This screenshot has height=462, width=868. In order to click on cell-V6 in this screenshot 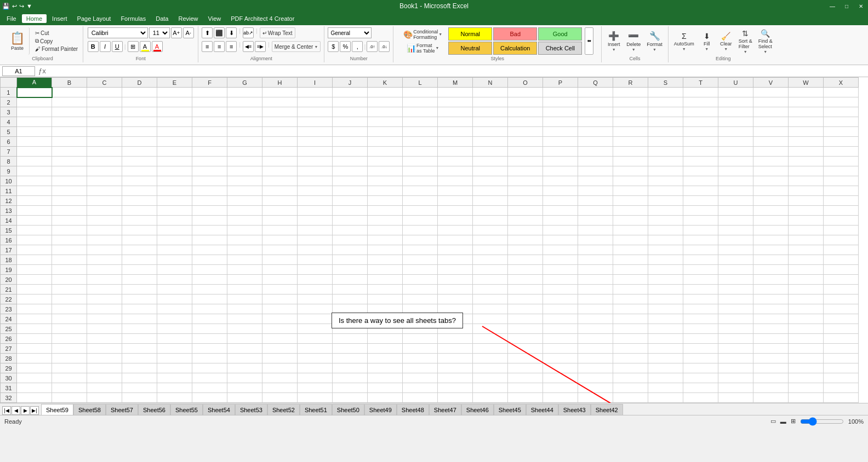, I will do `click(771, 142)`.